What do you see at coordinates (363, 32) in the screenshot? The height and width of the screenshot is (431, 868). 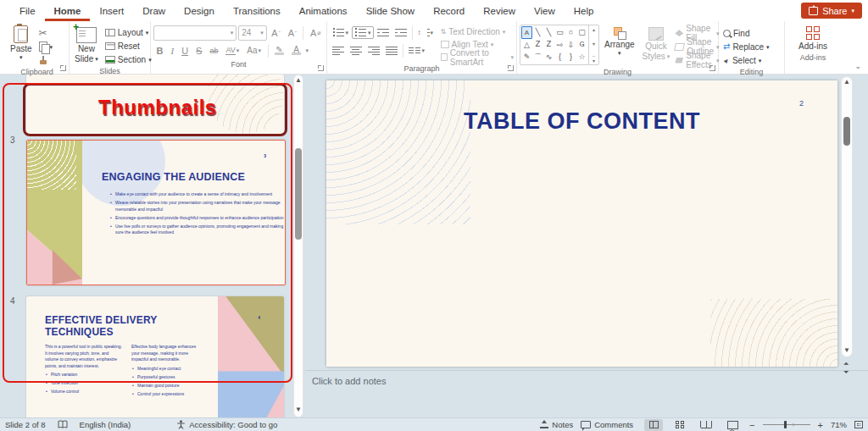 I see `numbering-button: ▾` at bounding box center [363, 32].